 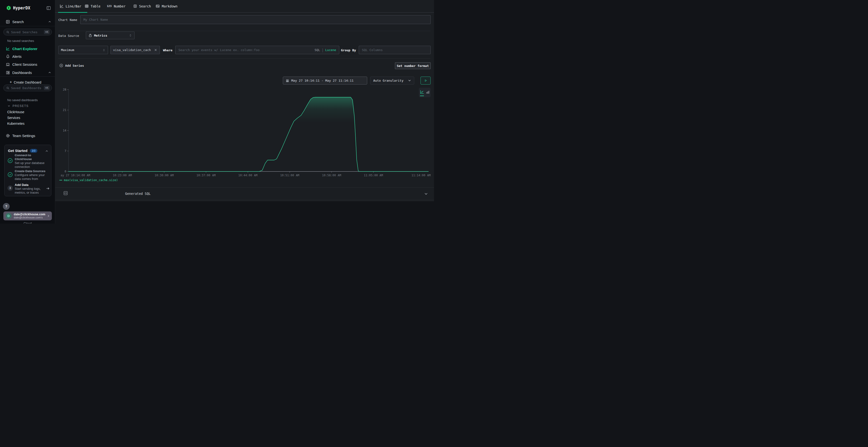 I want to click on get-started-item: Create Data Sources Configure where your…, so click(x=31, y=175).